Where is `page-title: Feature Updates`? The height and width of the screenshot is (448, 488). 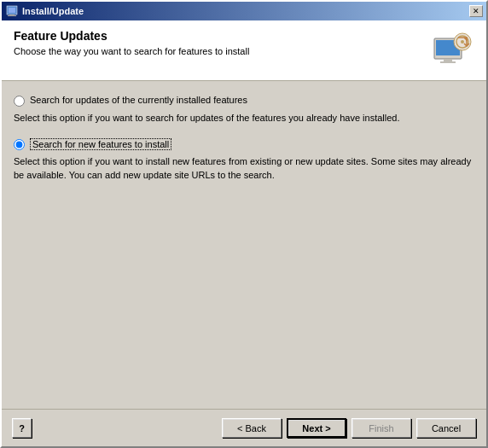 page-title: Feature Updates is located at coordinates (220, 36).